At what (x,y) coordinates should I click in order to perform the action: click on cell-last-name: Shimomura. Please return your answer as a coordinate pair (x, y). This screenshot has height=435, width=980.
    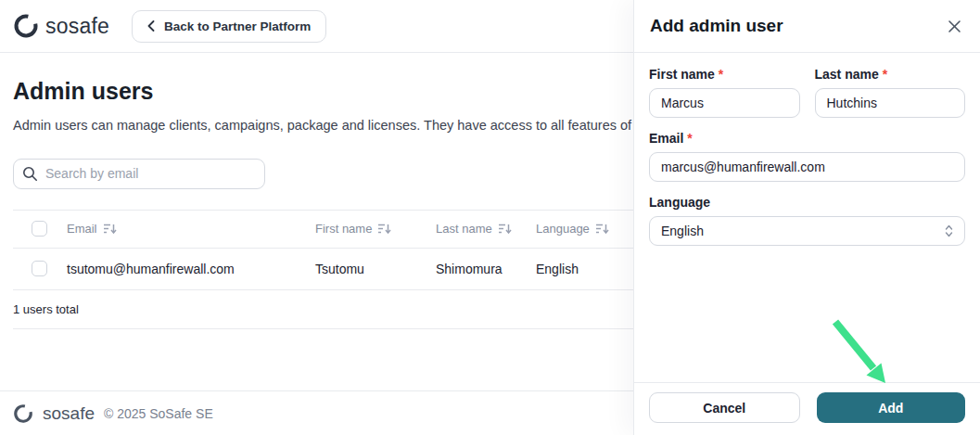
    Looking at the image, I should click on (486, 269).